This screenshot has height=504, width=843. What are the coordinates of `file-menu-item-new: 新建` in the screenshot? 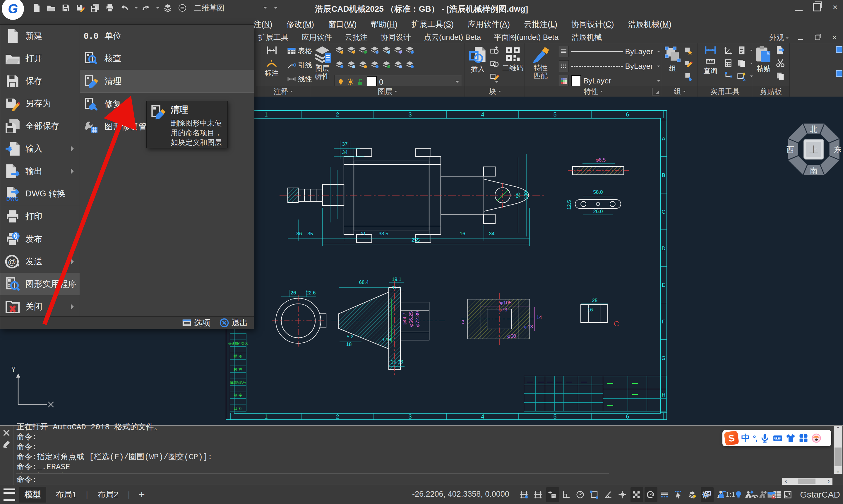 It's located at (40, 36).